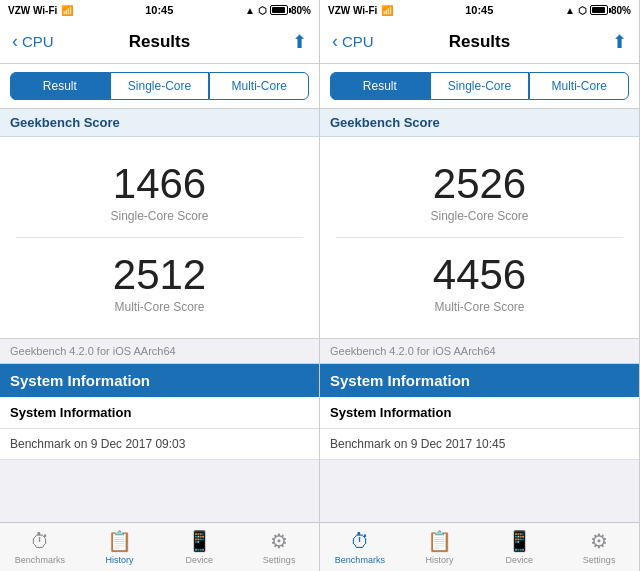 The image size is (640, 571). What do you see at coordinates (360, 560) in the screenshot?
I see `benchmarks-label-right: Benchmarks` at bounding box center [360, 560].